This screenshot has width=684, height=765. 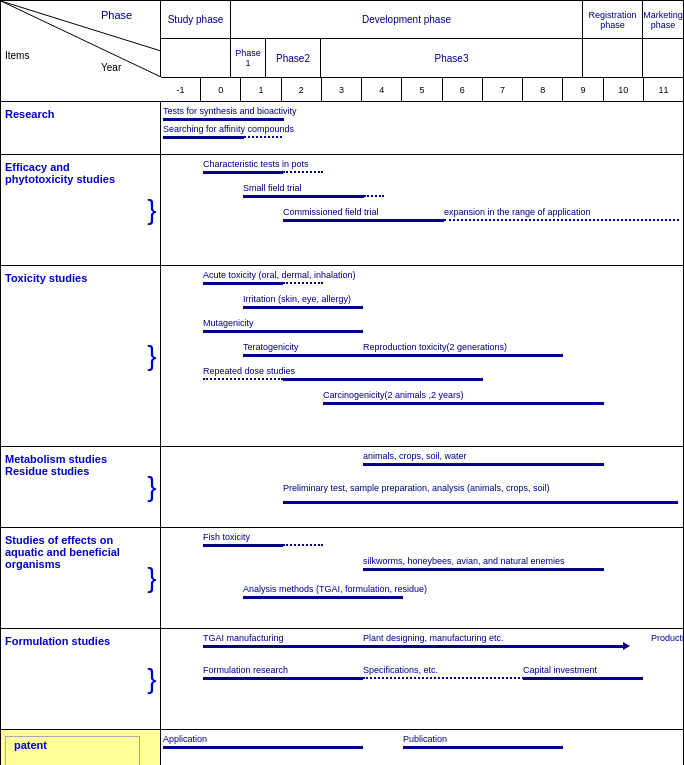 I want to click on svg-text: Items, so click(x=17, y=56).